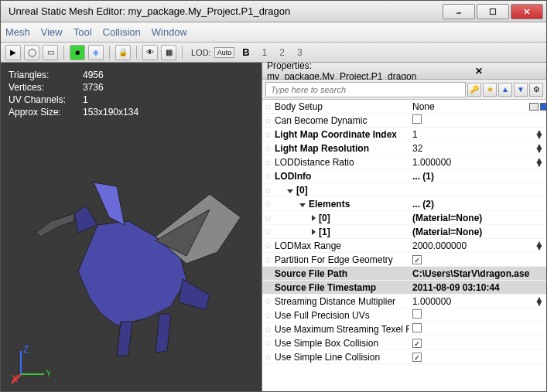  What do you see at coordinates (122, 32) in the screenshot?
I see `menu-collision: Collision` at bounding box center [122, 32].